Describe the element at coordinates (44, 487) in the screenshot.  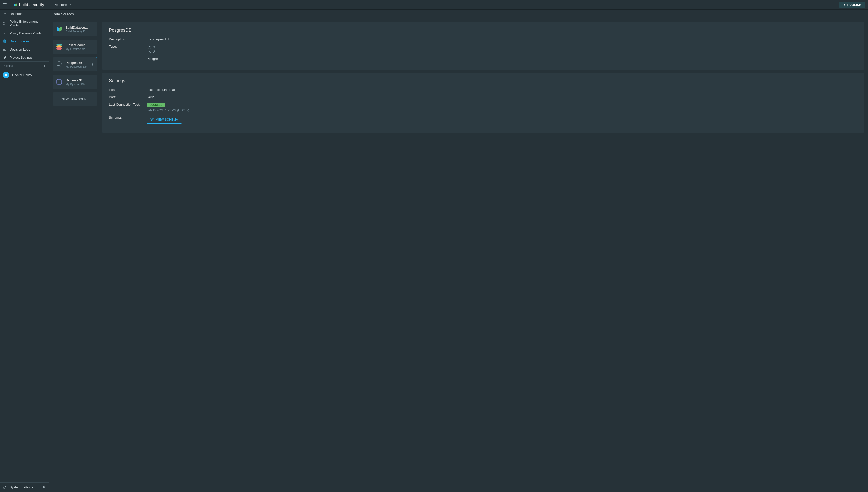
I see `pin-sidebar-button` at that location.